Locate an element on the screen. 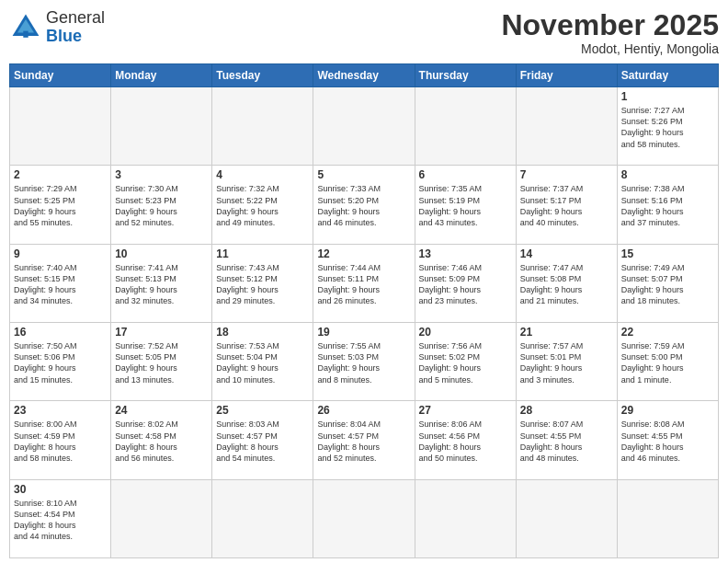 Image resolution: width=728 pixels, height=563 pixels. day-1: 1 Sunrise: 7:27 AMSunset: 5:26 PMDayligh… is located at coordinates (667, 127).